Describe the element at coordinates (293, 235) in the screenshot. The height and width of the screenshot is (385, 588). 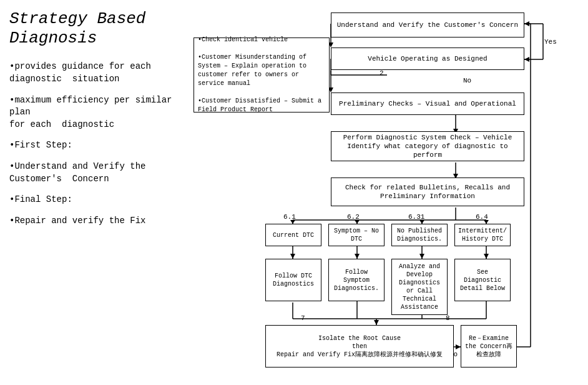
I see `box-current-dtc: Current DTC` at that location.